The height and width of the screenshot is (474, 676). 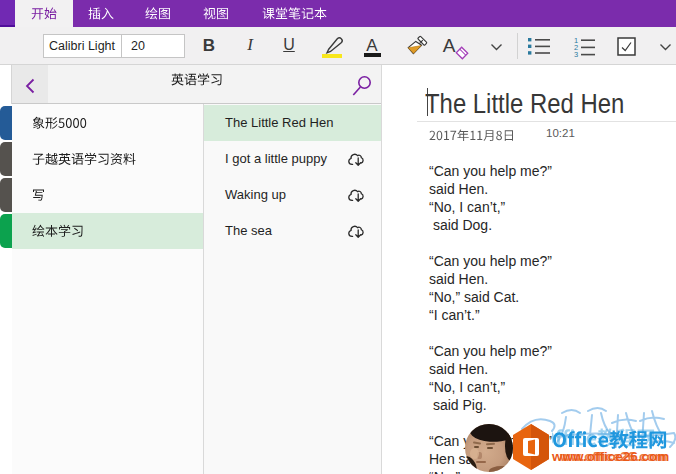 What do you see at coordinates (576, 54) in the screenshot?
I see `svg-text: 3` at bounding box center [576, 54].